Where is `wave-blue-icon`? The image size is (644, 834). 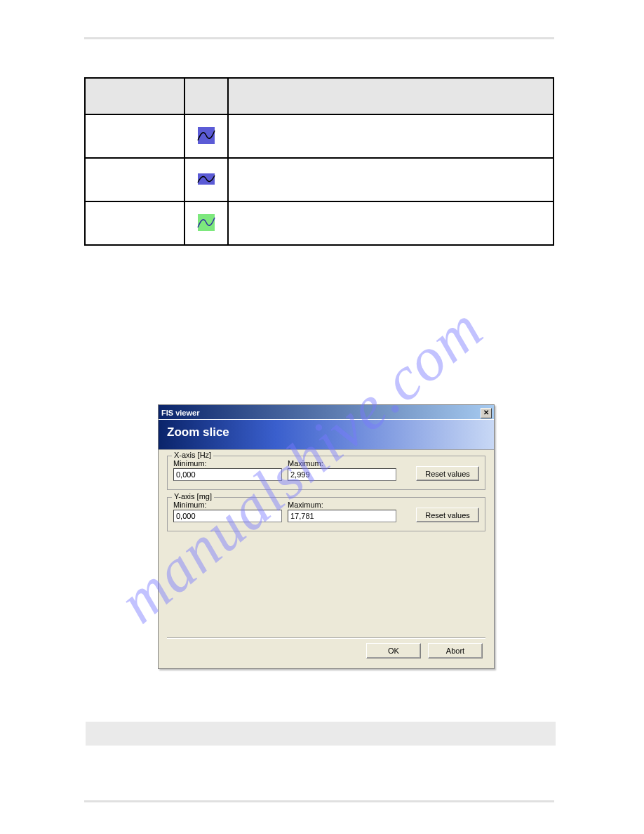
wave-blue-icon is located at coordinates (206, 135).